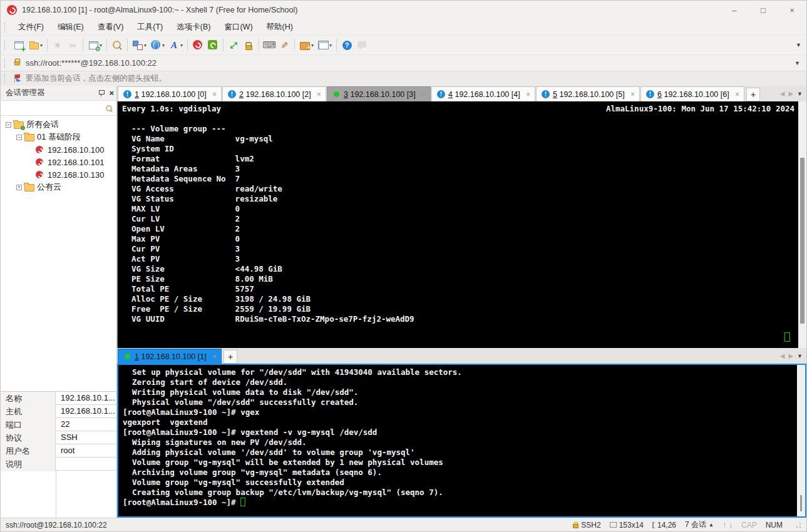  Describe the element at coordinates (59, 137) in the screenshot. I see `tree-item-label: 01 基础阶段` at that location.